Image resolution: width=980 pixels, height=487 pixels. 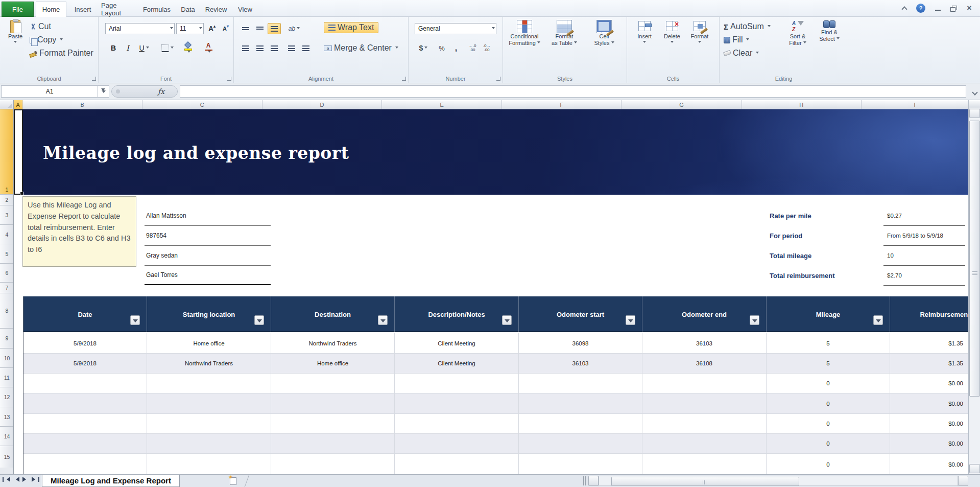 I want to click on col-header-C: C, so click(x=202, y=105).